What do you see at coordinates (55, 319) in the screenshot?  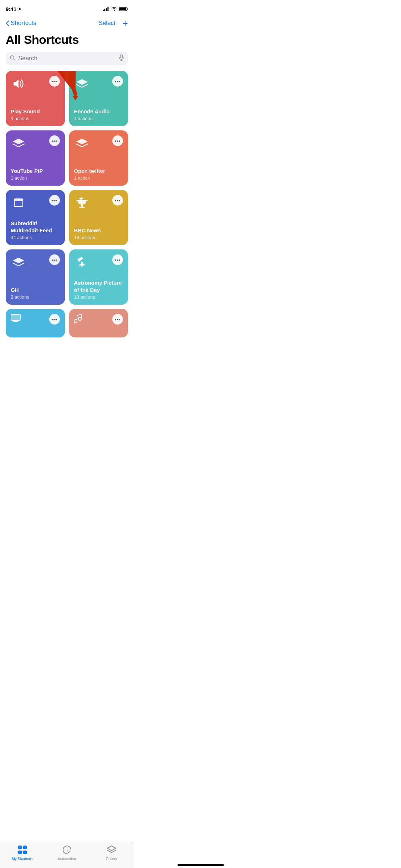 I see `partial-blue-more-button: •••` at bounding box center [55, 319].